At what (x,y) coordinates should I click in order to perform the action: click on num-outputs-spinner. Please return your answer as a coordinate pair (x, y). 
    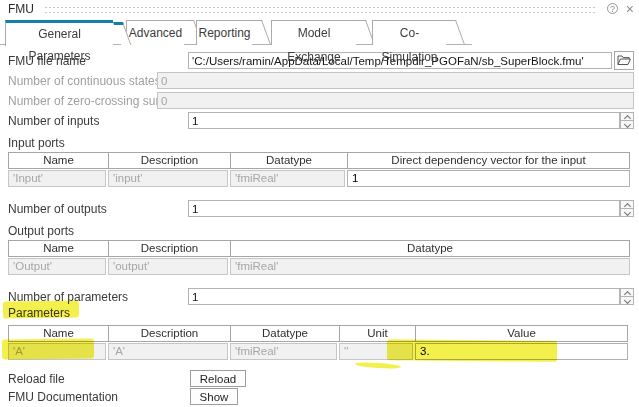
    Looking at the image, I should click on (627, 209).